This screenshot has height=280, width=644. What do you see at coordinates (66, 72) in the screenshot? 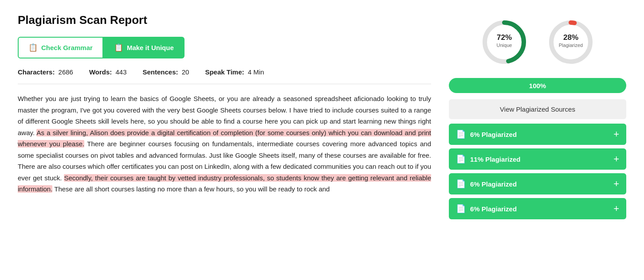
I see `characters-value: 2686` at bounding box center [66, 72].